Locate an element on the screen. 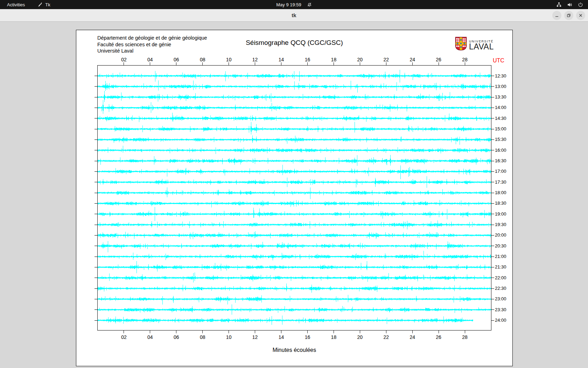 This screenshot has width=588, height=368. close-button is located at coordinates (581, 15).